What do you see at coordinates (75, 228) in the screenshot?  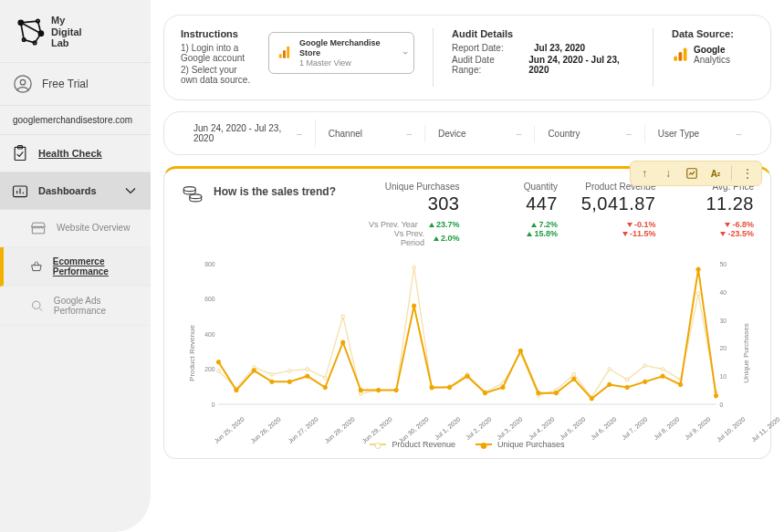 I see `sidebar-item-website-overview: Website Overview` at bounding box center [75, 228].